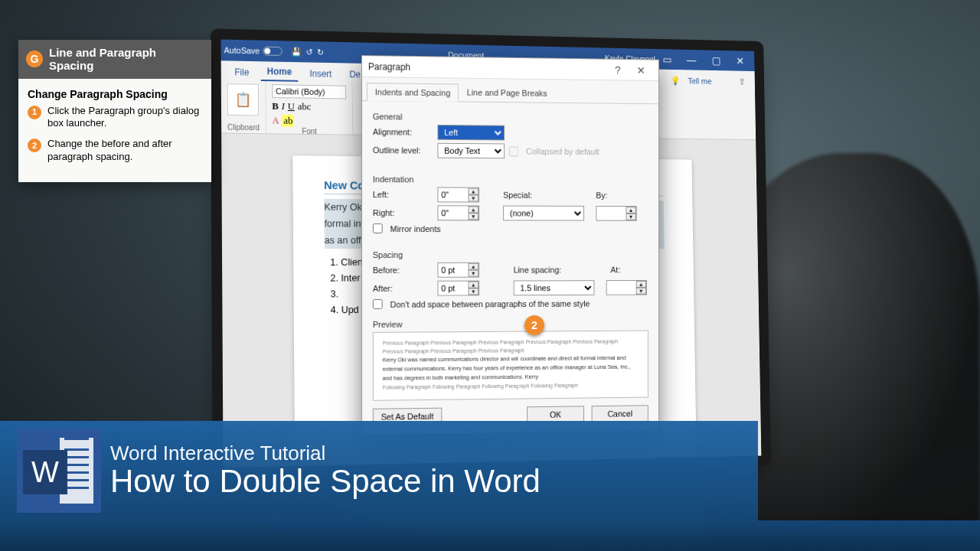 This screenshot has height=551, width=980. I want to click on indent-left-spin: ▲▼, so click(458, 194).